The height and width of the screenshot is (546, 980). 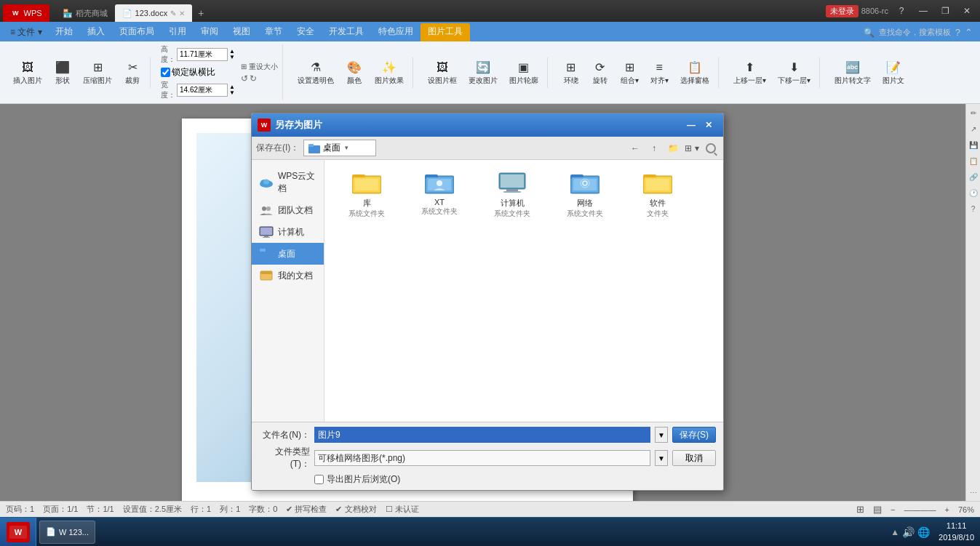 I want to click on ribbon-btn-selection-pane: 📋 选择窗格, so click(x=695, y=73).